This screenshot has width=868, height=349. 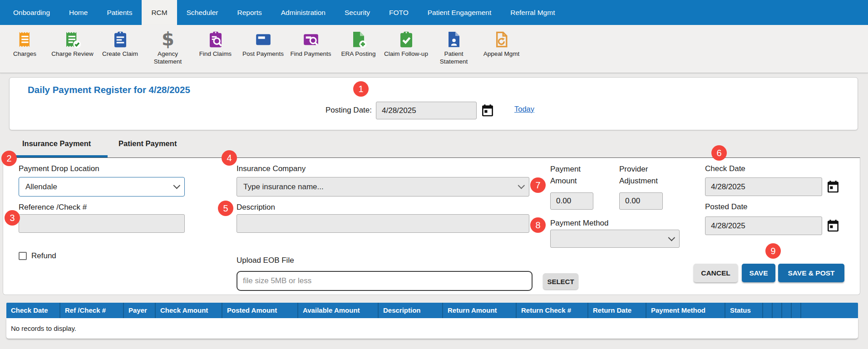 What do you see at coordinates (188, 310) in the screenshot?
I see `column-header-check-amount: Check Amount` at bounding box center [188, 310].